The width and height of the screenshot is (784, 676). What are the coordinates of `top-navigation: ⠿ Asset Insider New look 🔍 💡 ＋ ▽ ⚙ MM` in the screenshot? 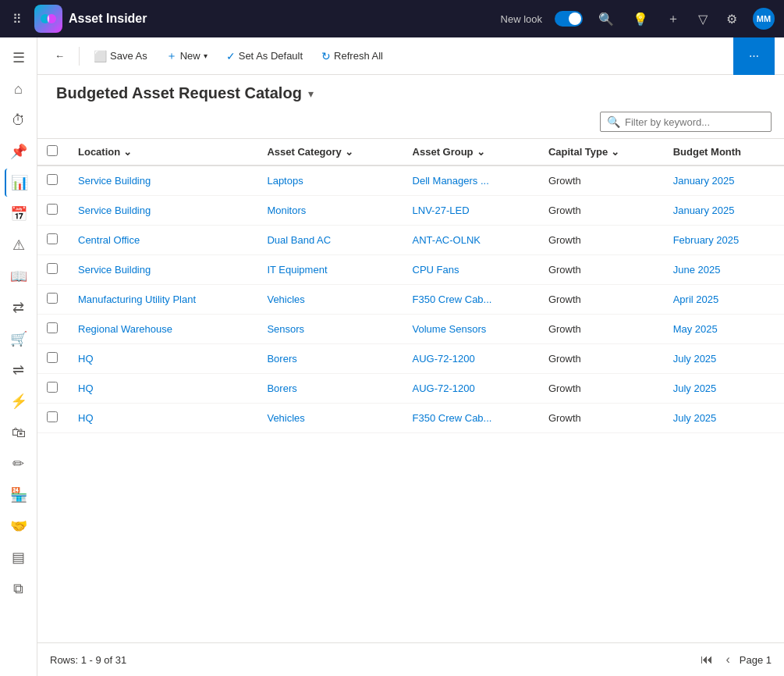 It's located at (392, 19).